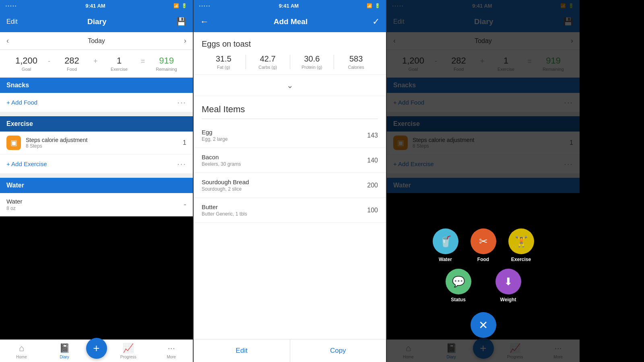  What do you see at coordinates (97, 185) in the screenshot?
I see `water-section-header: Water` at bounding box center [97, 185].